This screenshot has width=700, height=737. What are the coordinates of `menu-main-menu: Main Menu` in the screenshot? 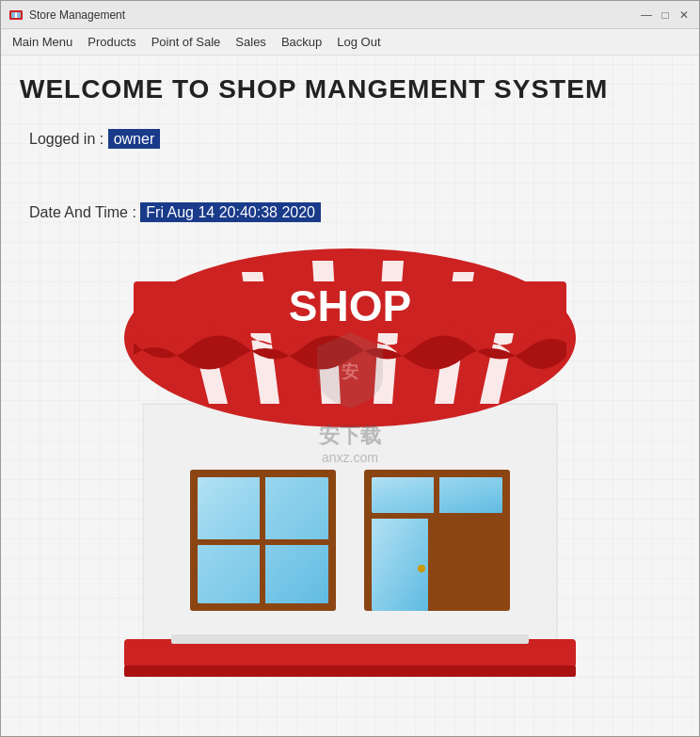 It's located at (42, 41).